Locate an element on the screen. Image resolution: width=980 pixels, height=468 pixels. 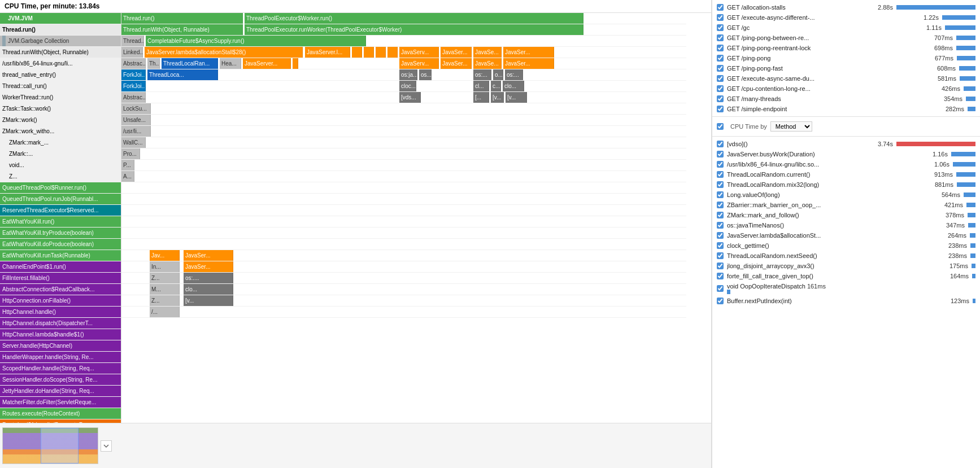
frame-1-0: Thread.runWith(Object, Runnable) is located at coordinates (182, 29).